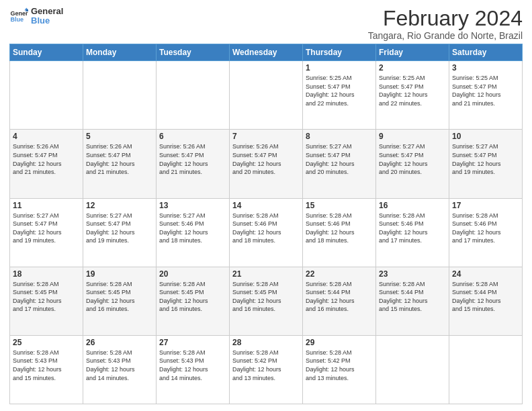  Describe the element at coordinates (46, 205) in the screenshot. I see `day-number: 11` at that location.